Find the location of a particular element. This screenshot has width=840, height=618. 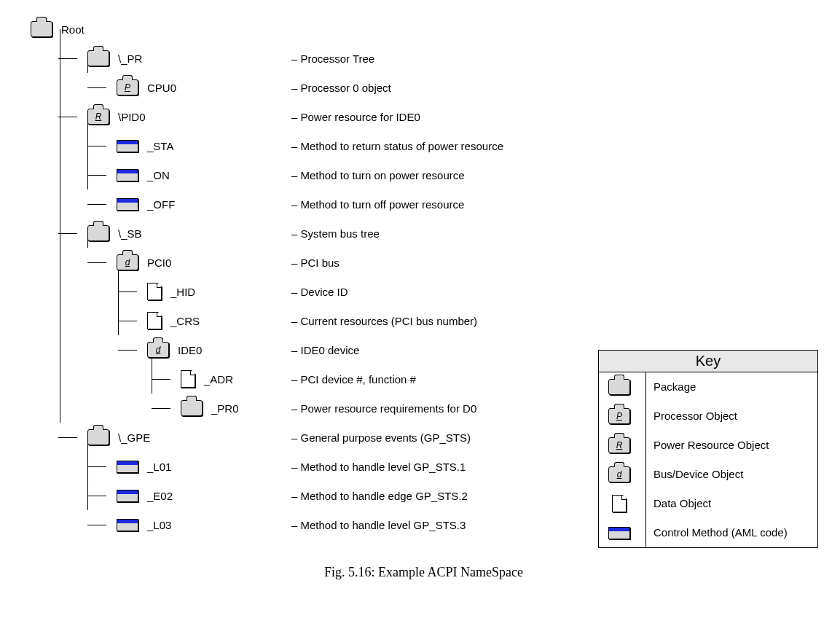

node-description: – IDE0 device is located at coordinates (325, 350).